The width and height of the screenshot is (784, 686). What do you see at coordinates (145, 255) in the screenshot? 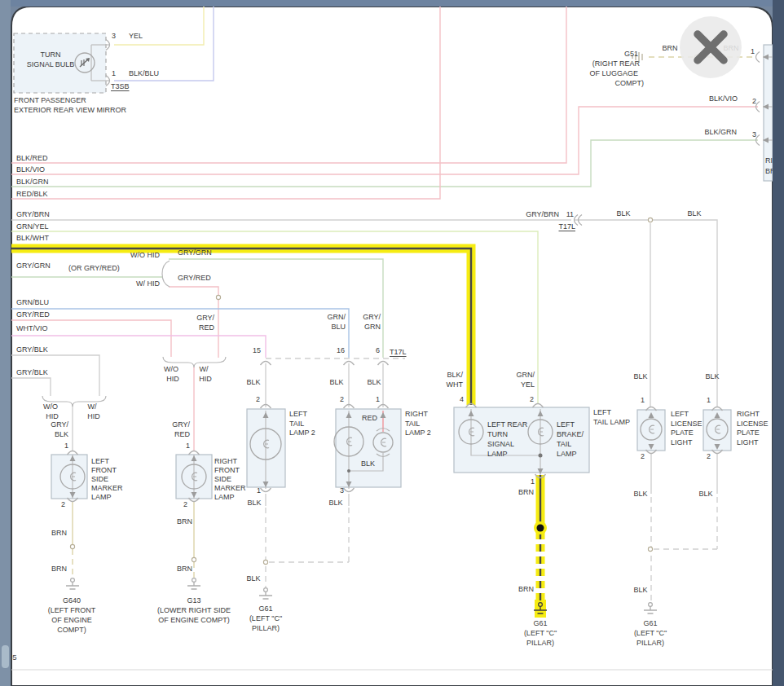
I see `diagram-label: W/O HID` at bounding box center [145, 255].